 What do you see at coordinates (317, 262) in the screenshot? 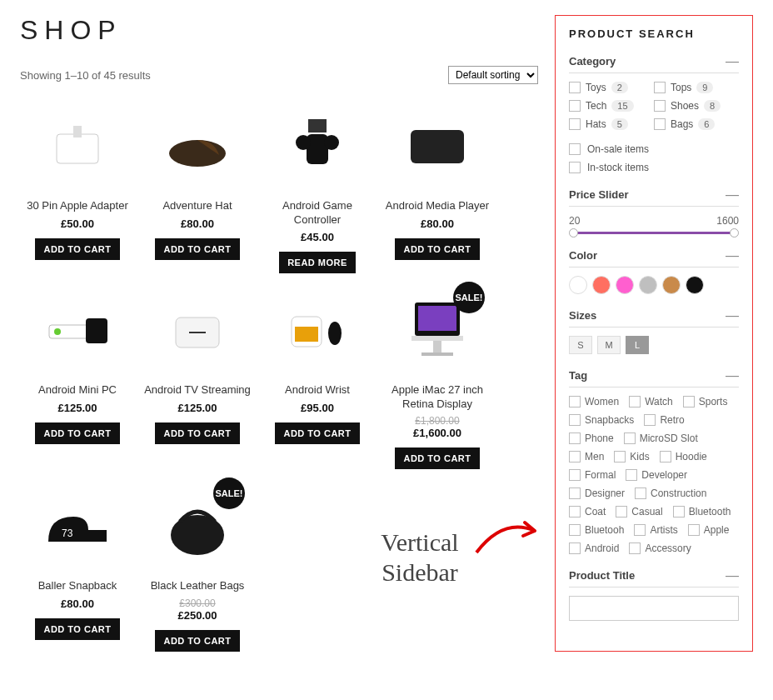
I see `read-more-button: READ MORE` at bounding box center [317, 262].